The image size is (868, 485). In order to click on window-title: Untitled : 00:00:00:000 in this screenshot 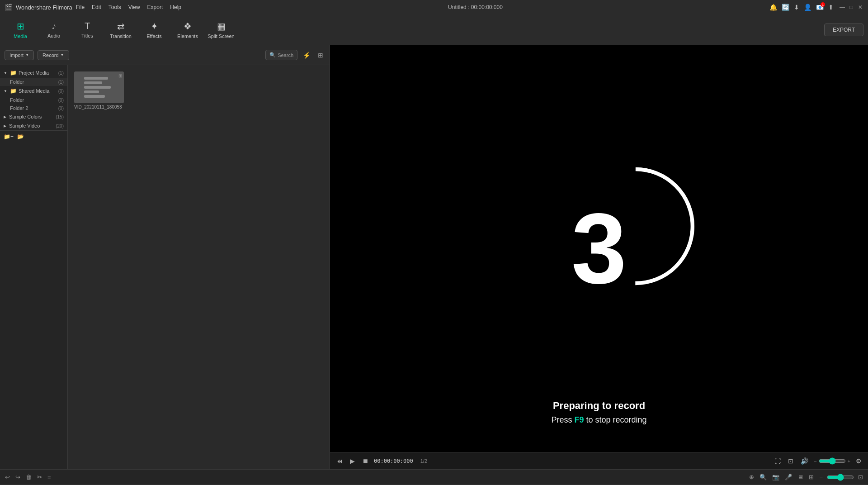, I will do `click(476, 7)`.